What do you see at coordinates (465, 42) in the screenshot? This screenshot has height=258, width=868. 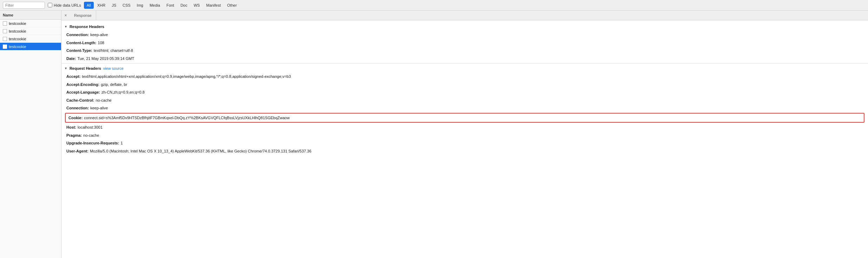 I see `response-headers-container: ▼Response HeadersConnection: keep-aliveC…` at bounding box center [465, 42].